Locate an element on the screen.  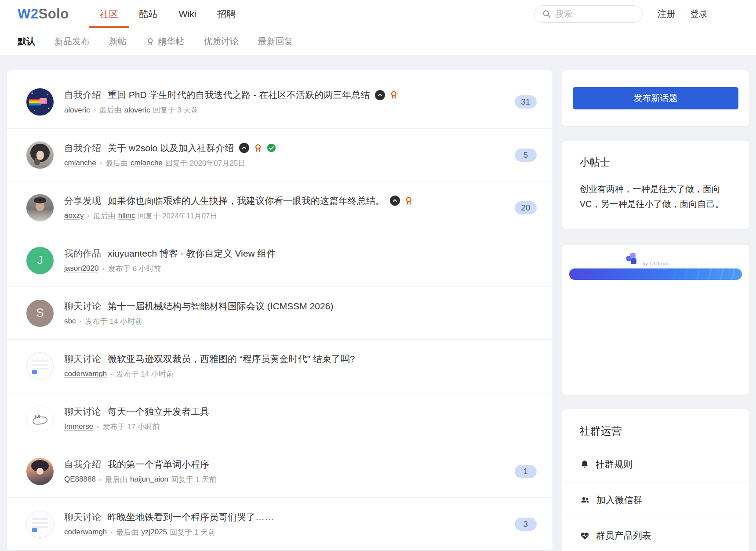
new-topic-button: 发布新话题 is located at coordinates (656, 98).